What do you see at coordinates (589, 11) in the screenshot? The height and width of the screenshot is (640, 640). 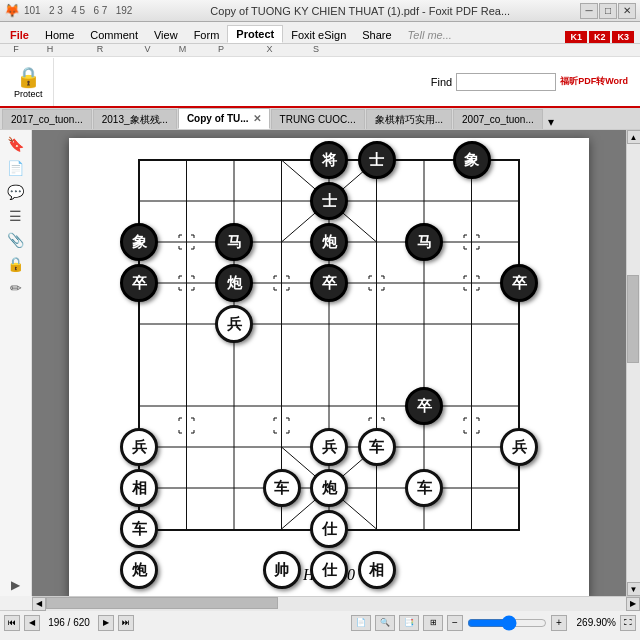 I see `minimize-btn: ─` at bounding box center [589, 11].